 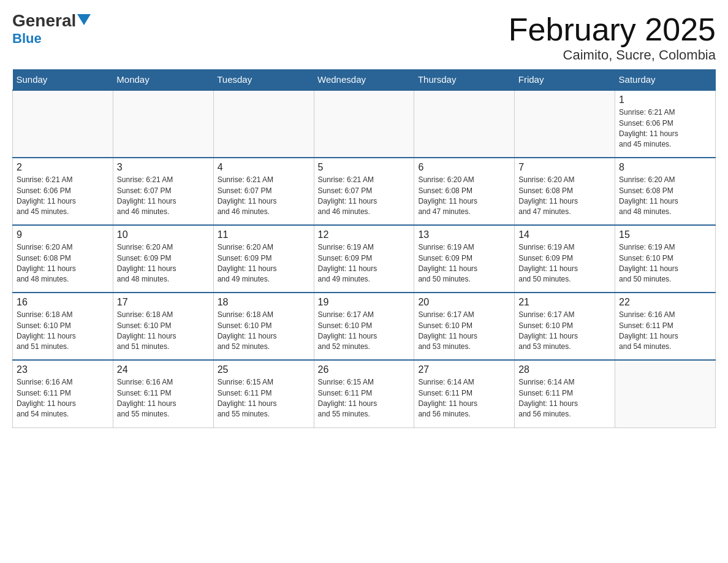 What do you see at coordinates (665, 235) in the screenshot?
I see `day-number: 15` at bounding box center [665, 235].